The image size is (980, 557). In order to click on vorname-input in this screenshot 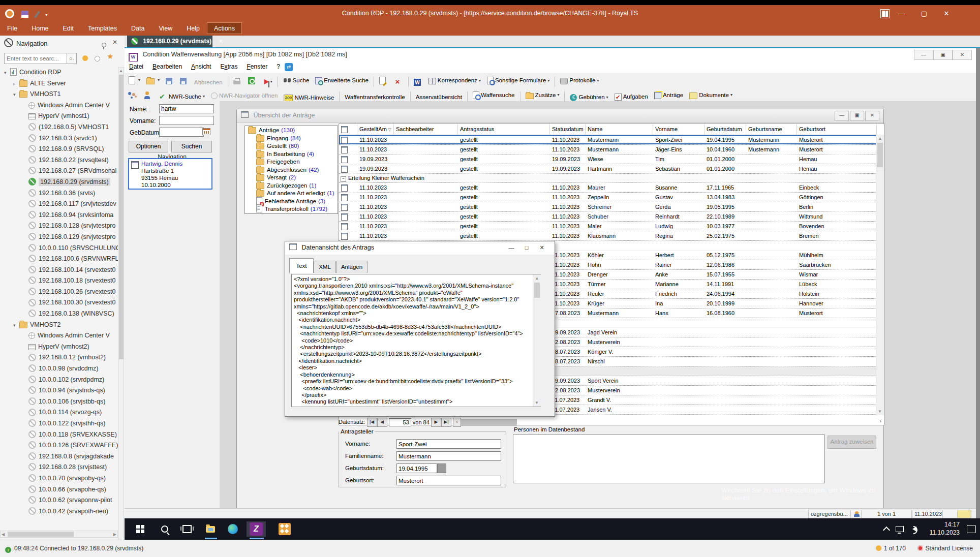, I will do `click(187, 120)`.